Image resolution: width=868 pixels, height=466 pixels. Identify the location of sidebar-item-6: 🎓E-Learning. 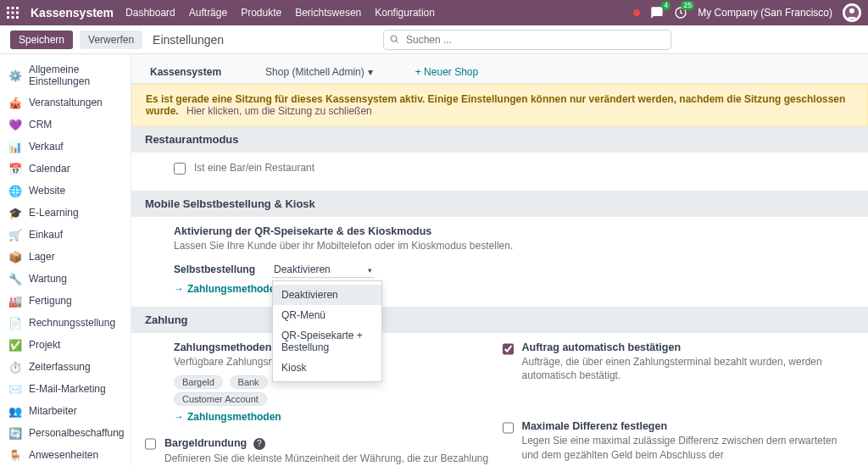
(65, 213).